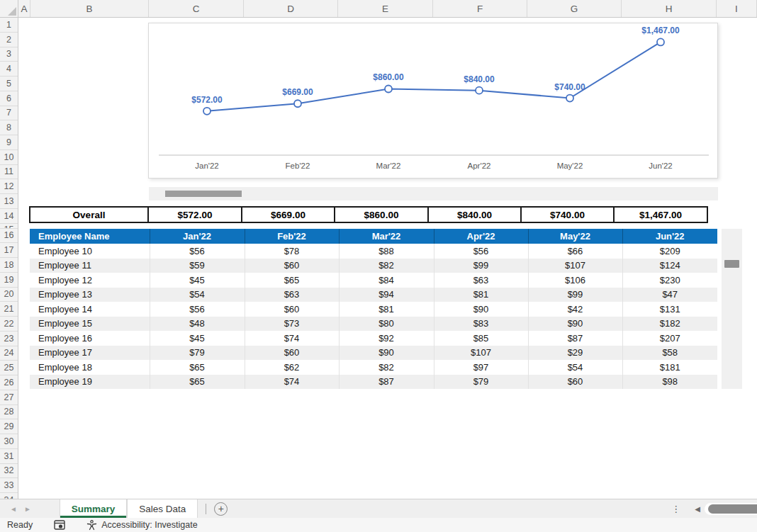 Image resolution: width=757 pixels, height=532 pixels. Describe the element at coordinates (9, 339) in the screenshot. I see `row-header-23: 23` at that location.